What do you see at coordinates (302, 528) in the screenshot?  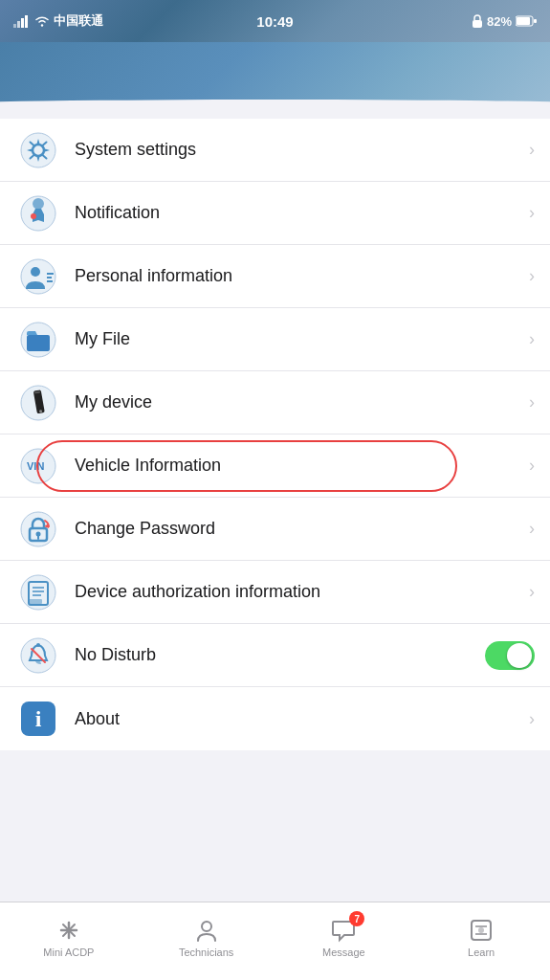 I see `change-password-label: Change Password` at bounding box center [302, 528].